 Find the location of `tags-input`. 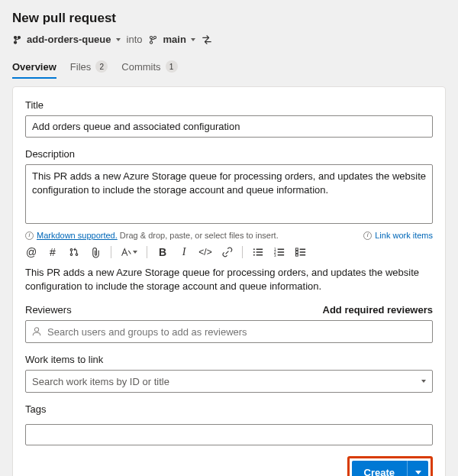

tags-input is located at coordinates (229, 435).